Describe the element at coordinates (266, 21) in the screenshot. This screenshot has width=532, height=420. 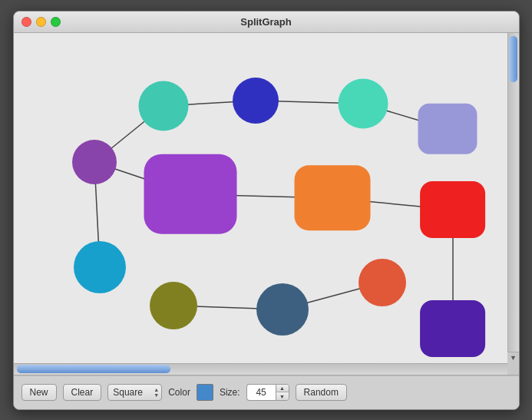
I see `window-title: SplitGraph` at that location.